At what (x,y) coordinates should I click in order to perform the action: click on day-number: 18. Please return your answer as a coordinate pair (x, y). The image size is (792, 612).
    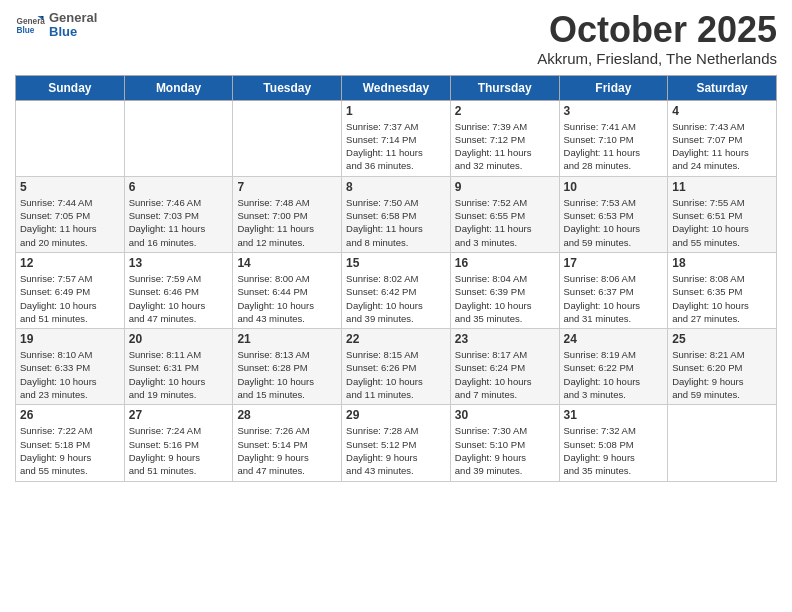
    Looking at the image, I should click on (722, 263).